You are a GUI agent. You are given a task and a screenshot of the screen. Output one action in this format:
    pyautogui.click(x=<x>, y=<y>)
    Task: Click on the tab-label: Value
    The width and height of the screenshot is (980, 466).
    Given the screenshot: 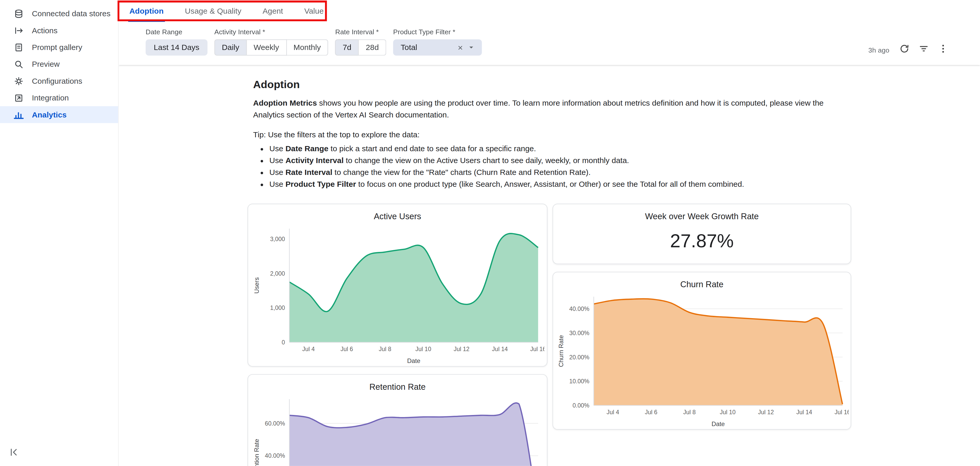 What is the action you would take?
    pyautogui.click(x=313, y=11)
    